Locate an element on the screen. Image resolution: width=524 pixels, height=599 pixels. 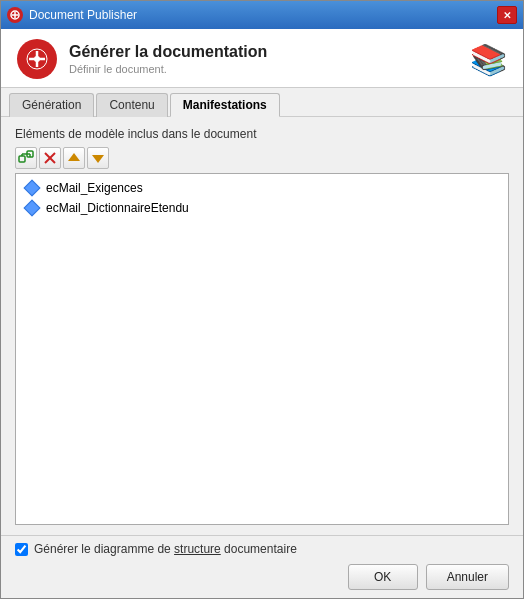
generate-diagram-checkbox is located at coordinates (22, 550).